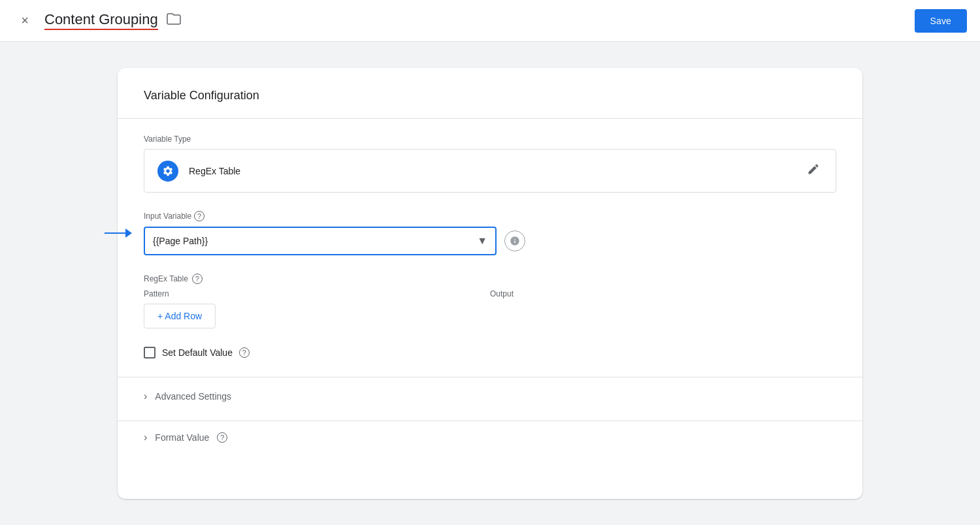 The image size is (980, 525). What do you see at coordinates (490, 390) in the screenshot?
I see `advanced-settings-row: › Advanced Settings` at bounding box center [490, 390].